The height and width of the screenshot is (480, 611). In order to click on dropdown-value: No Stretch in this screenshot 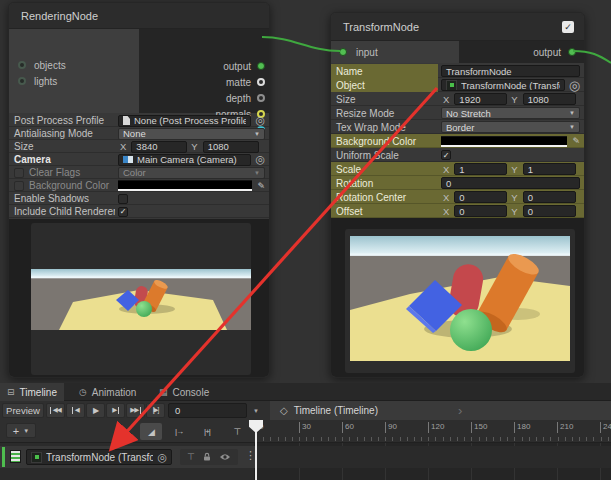, I will do `click(468, 114)`.